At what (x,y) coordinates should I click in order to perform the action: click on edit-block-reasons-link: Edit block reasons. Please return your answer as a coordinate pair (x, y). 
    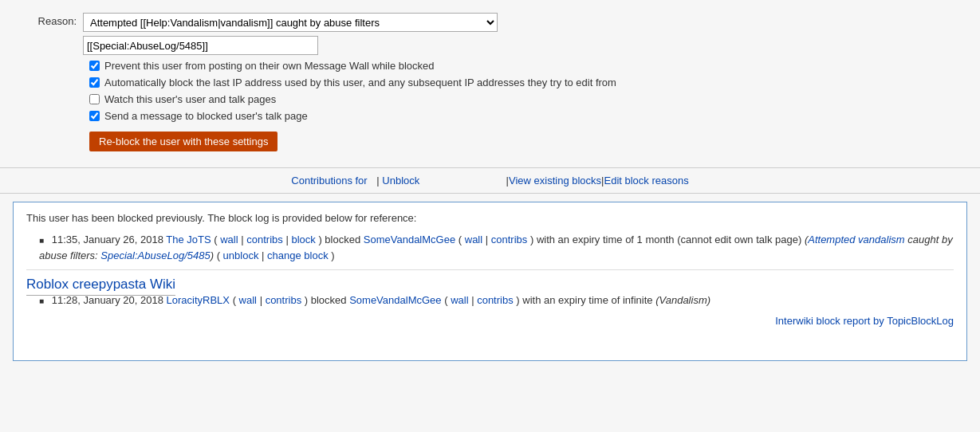
    Looking at the image, I should click on (646, 180).